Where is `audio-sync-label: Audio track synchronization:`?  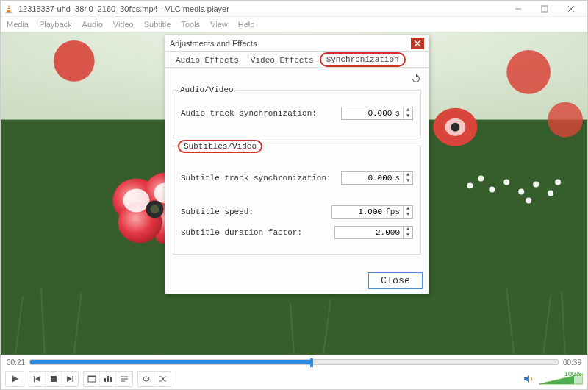 audio-sync-label: Audio track synchronization: is located at coordinates (261, 113).